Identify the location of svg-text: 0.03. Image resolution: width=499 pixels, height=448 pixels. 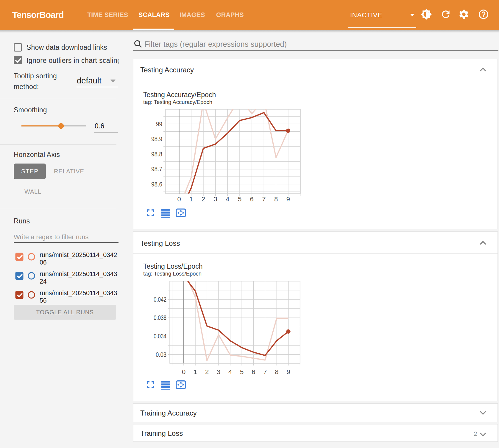
(161, 354).